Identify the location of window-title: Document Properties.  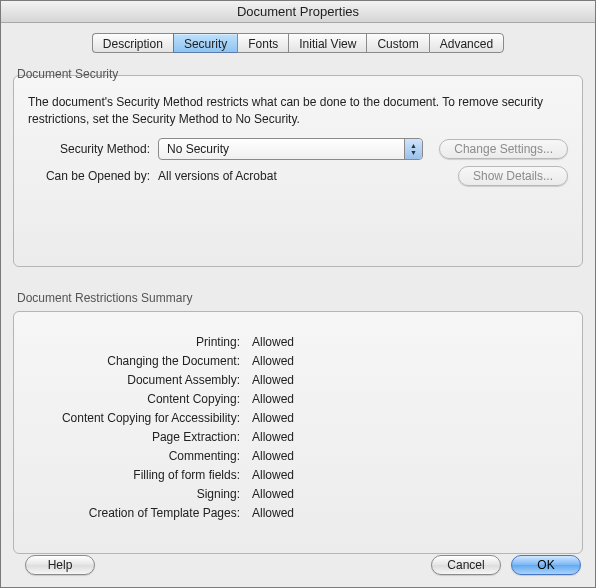
(298, 12).